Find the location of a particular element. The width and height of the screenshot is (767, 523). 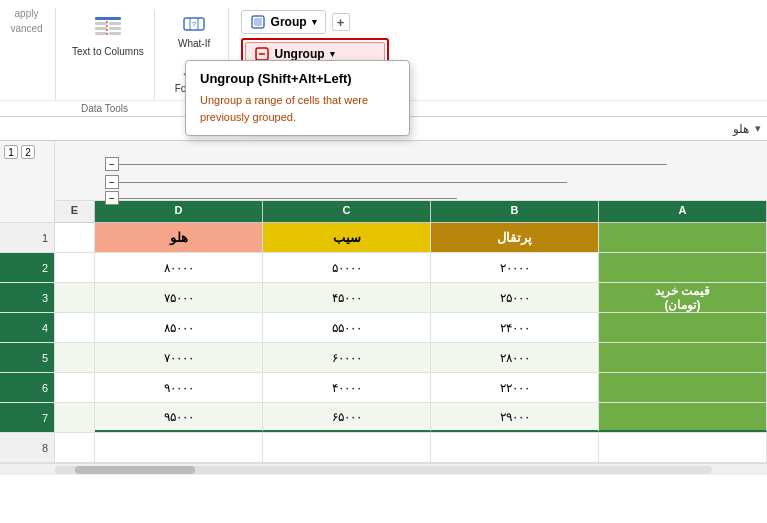

col-header-e: E is located at coordinates (75, 212).